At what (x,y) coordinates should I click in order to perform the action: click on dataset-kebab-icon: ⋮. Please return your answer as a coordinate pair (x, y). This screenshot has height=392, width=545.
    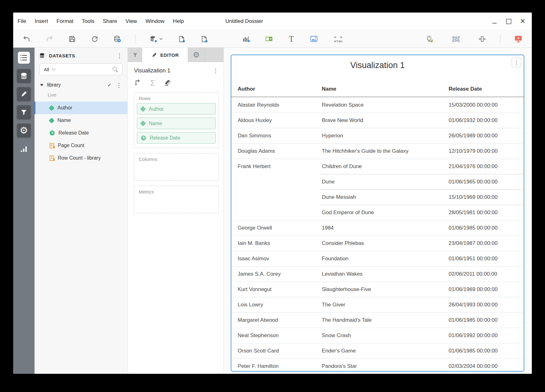
    Looking at the image, I should click on (119, 85).